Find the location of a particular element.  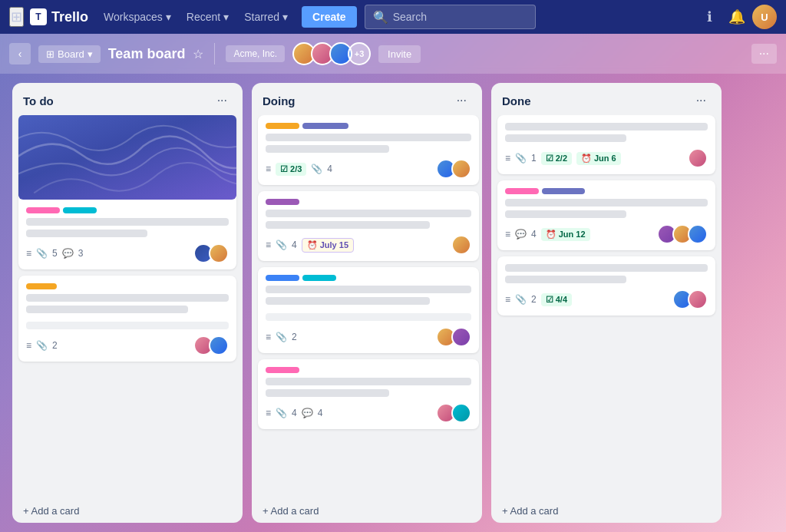

comment-count: 4 is located at coordinates (321, 413).